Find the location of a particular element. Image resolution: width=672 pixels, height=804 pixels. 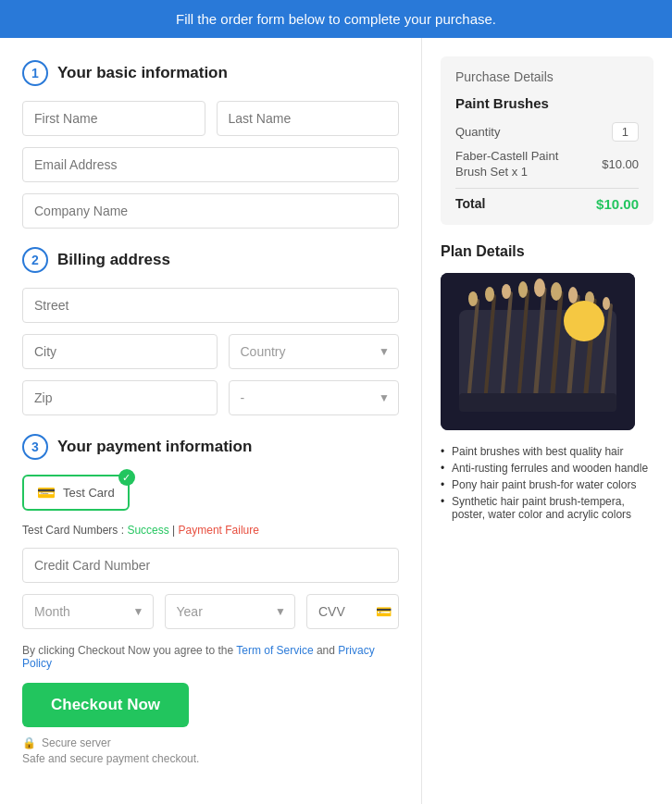

top-banner: Fill the order form below to complete yo… is located at coordinates (336, 19).